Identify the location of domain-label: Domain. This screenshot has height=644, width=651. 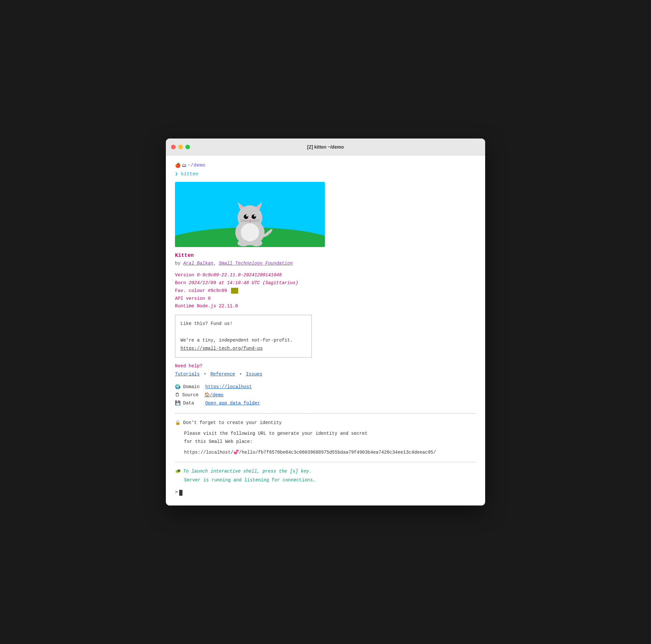
(193, 387).